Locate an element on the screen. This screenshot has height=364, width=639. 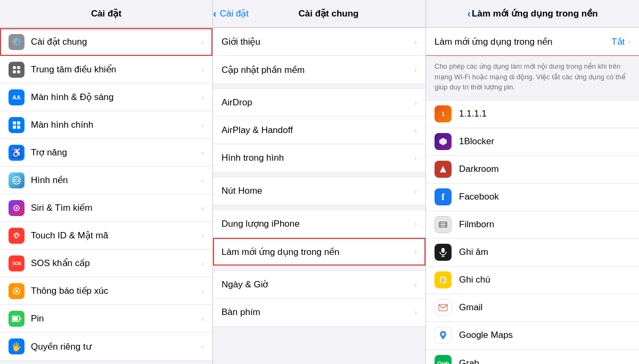
man-hinh-chinh-label: Màn hình chính is located at coordinates (116, 125).